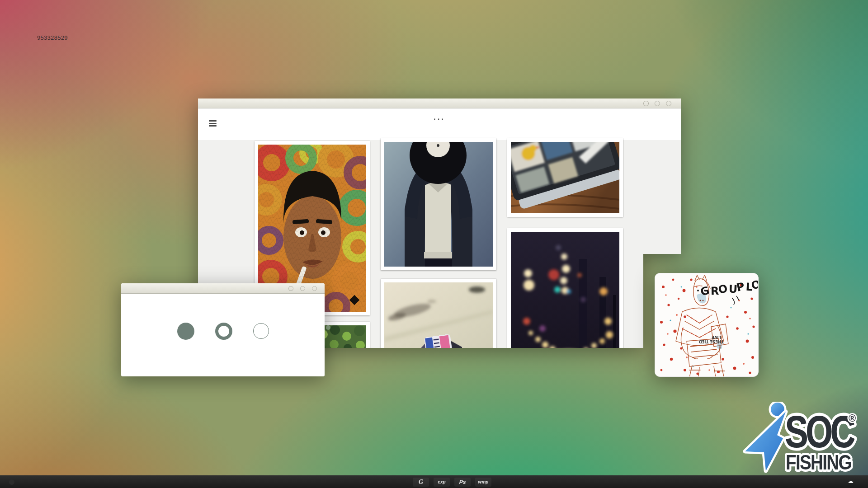 This screenshot has width=868, height=488. I want to click on photo-card-beach-object, so click(439, 314).